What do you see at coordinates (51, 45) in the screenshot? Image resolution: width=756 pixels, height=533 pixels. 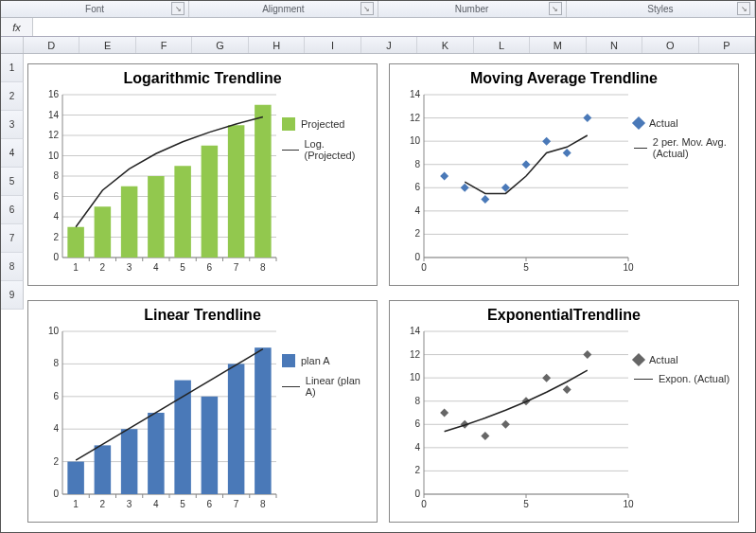 I see `column-header: D` at bounding box center [51, 45].